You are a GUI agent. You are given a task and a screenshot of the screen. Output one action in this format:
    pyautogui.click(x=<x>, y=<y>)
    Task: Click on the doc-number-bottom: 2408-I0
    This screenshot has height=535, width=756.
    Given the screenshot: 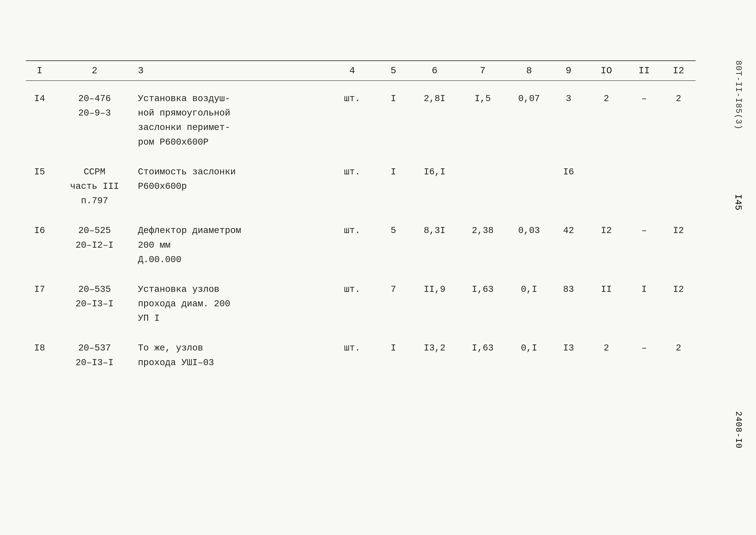 What is the action you would take?
    pyautogui.click(x=739, y=430)
    